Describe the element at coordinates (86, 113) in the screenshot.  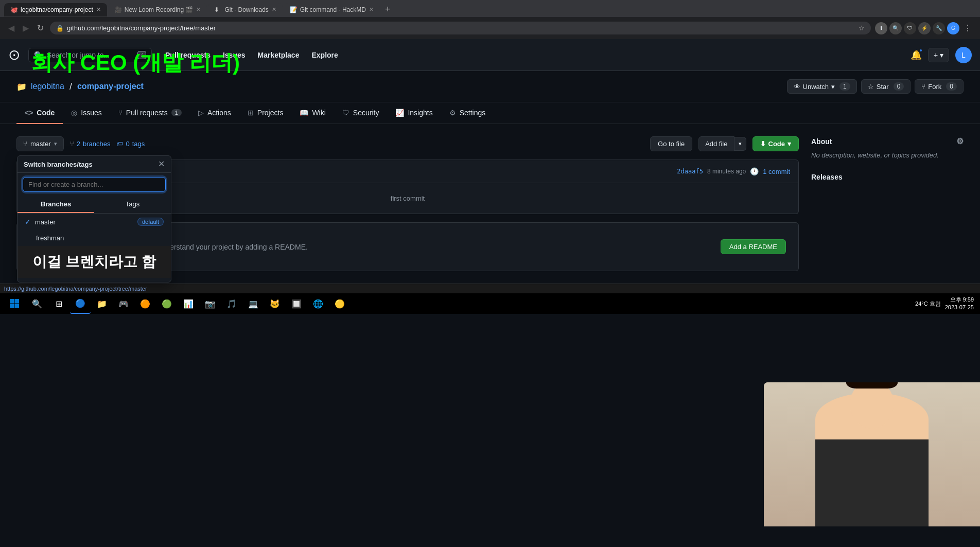
I see `tab-issues: ◎ Issues` at that location.